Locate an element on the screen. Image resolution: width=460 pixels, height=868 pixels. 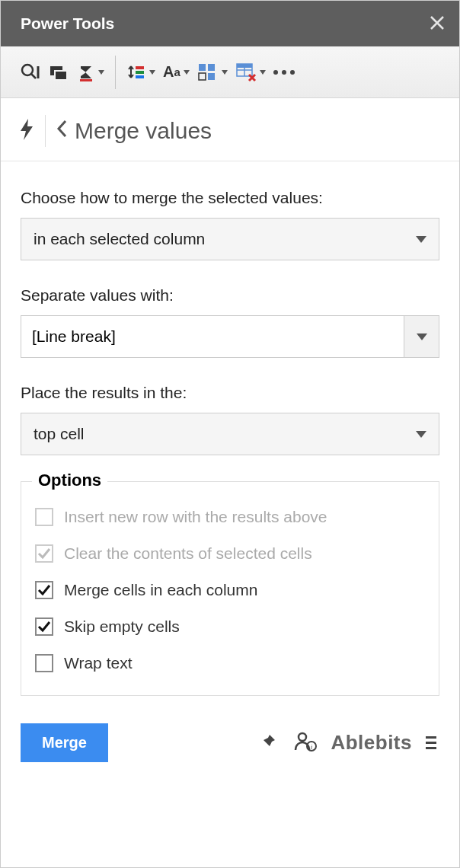
clear-contents-label: Clear the contents of selected cells is located at coordinates (188, 554).